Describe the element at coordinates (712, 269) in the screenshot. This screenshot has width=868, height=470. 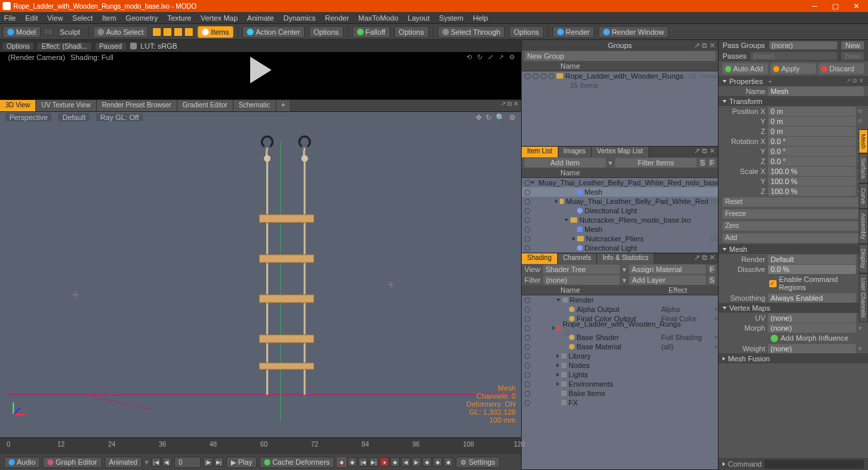
I see `shading-f: F` at that location.